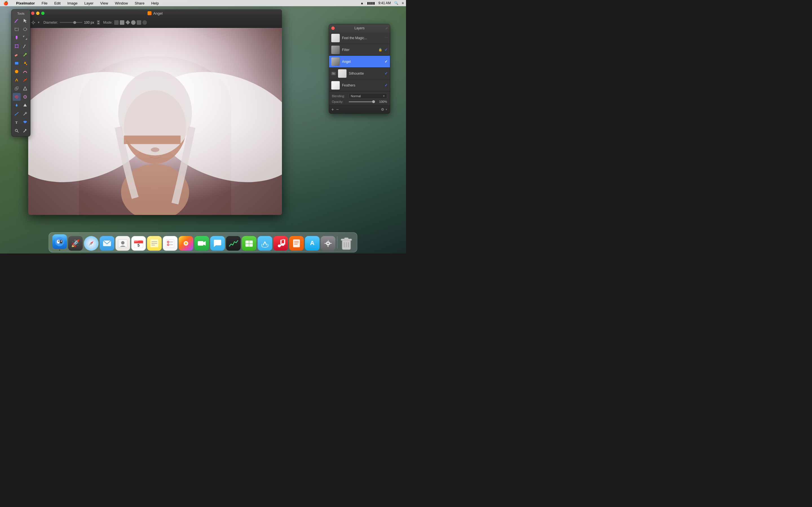  I want to click on tool-transform, so click(17, 46).